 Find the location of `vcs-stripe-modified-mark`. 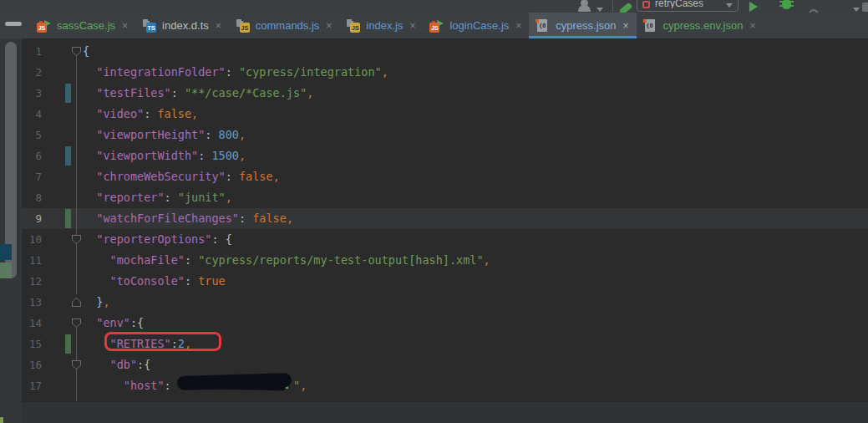

vcs-stripe-modified-mark is located at coordinates (6, 252).